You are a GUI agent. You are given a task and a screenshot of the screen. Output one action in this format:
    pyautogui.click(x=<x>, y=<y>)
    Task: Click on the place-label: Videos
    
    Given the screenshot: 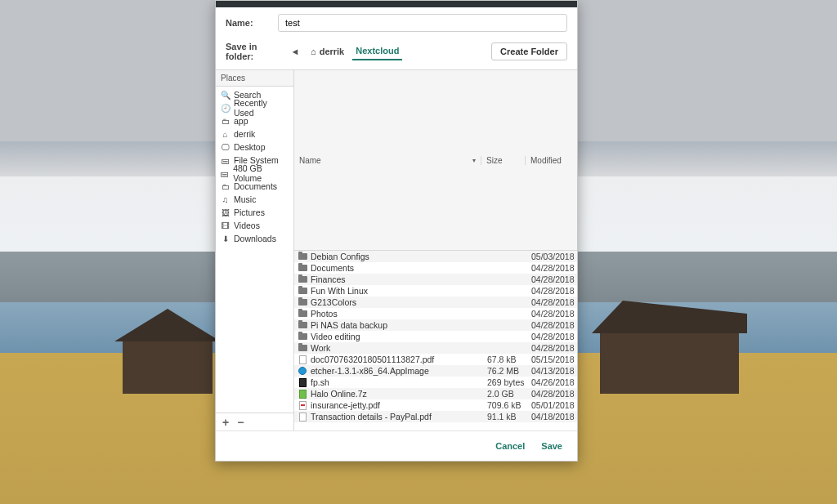 What is the action you would take?
    pyautogui.click(x=247, y=225)
    